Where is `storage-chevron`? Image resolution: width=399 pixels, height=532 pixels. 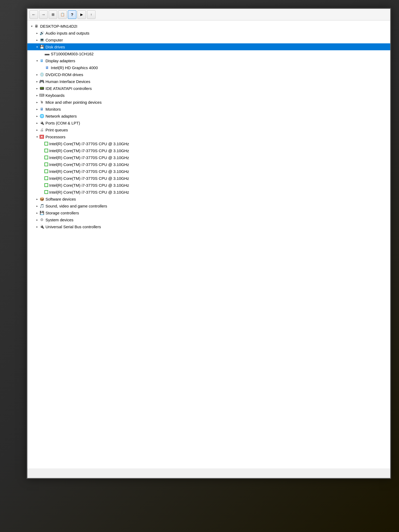
storage-chevron is located at coordinates (37, 213).